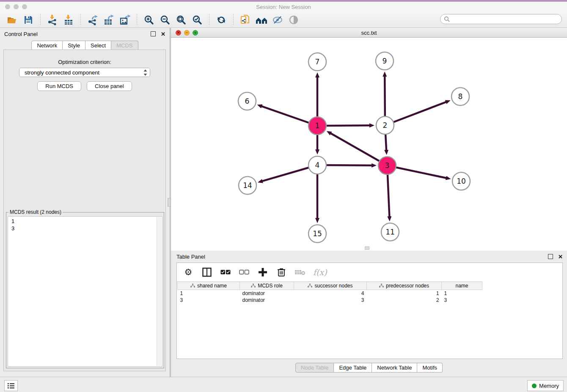 This screenshot has width=567, height=392. I want to click on table-toolbar: ⚙ f(x), so click(370, 272).